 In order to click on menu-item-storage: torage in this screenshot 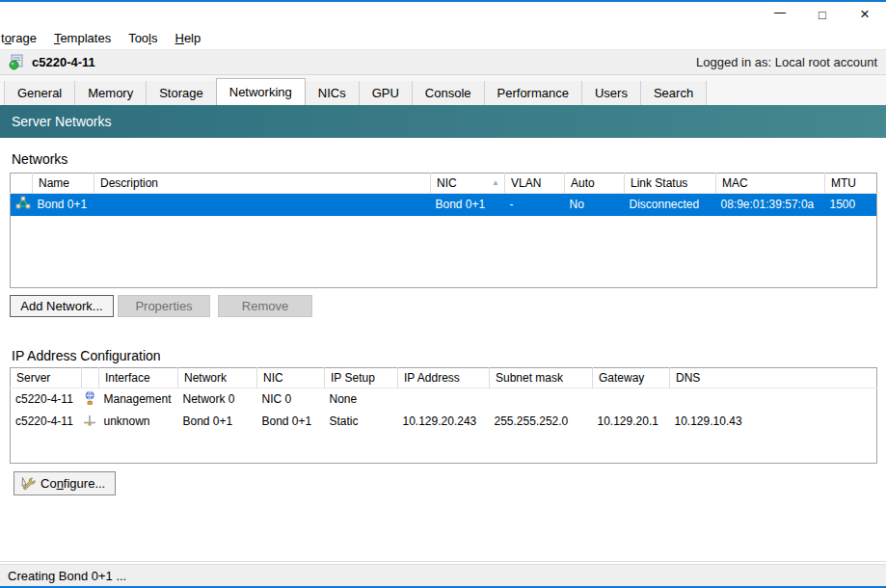, I will do `click(23, 39)`.